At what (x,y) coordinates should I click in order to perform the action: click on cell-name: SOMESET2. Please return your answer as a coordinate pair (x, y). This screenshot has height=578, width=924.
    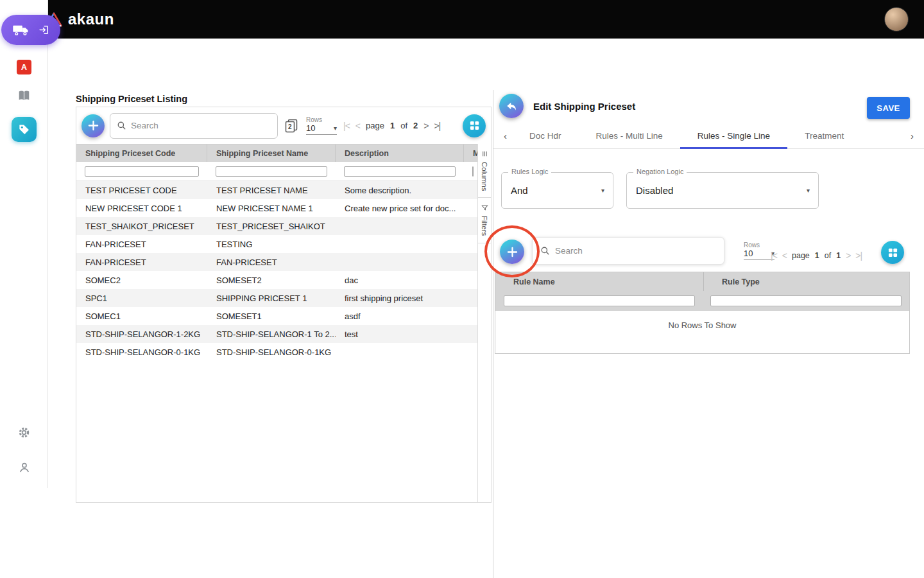
    Looking at the image, I should click on (271, 280).